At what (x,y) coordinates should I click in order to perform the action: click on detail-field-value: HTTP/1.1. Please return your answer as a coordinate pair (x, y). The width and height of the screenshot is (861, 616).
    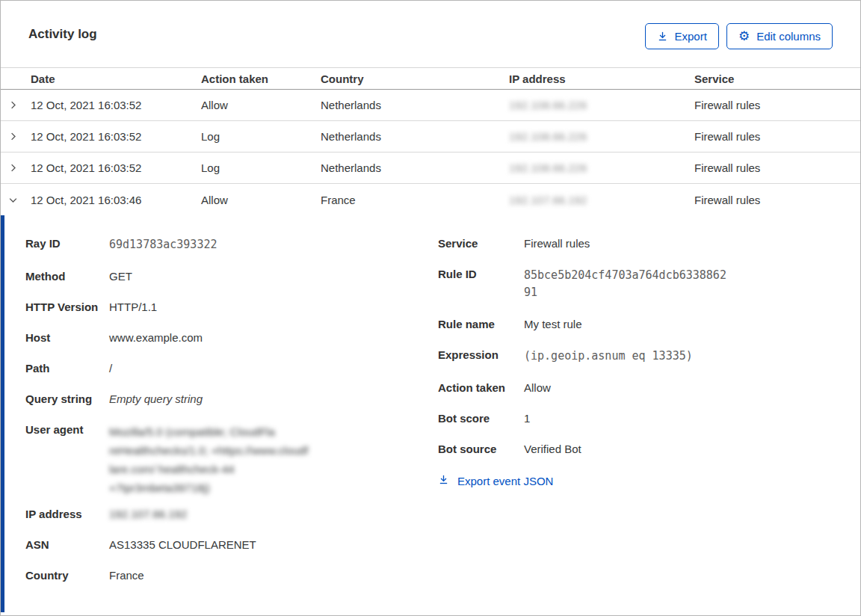
    Looking at the image, I should click on (133, 307).